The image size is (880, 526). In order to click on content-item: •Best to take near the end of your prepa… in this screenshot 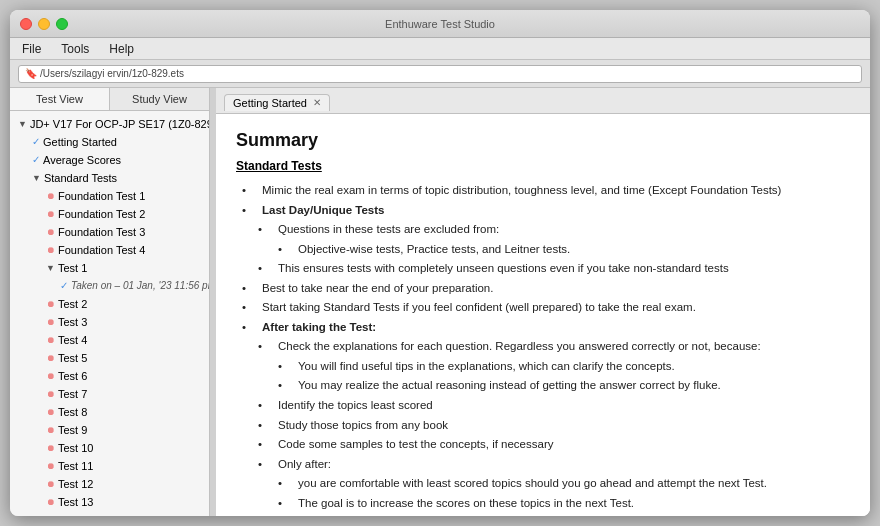, I will do `click(543, 289)`.